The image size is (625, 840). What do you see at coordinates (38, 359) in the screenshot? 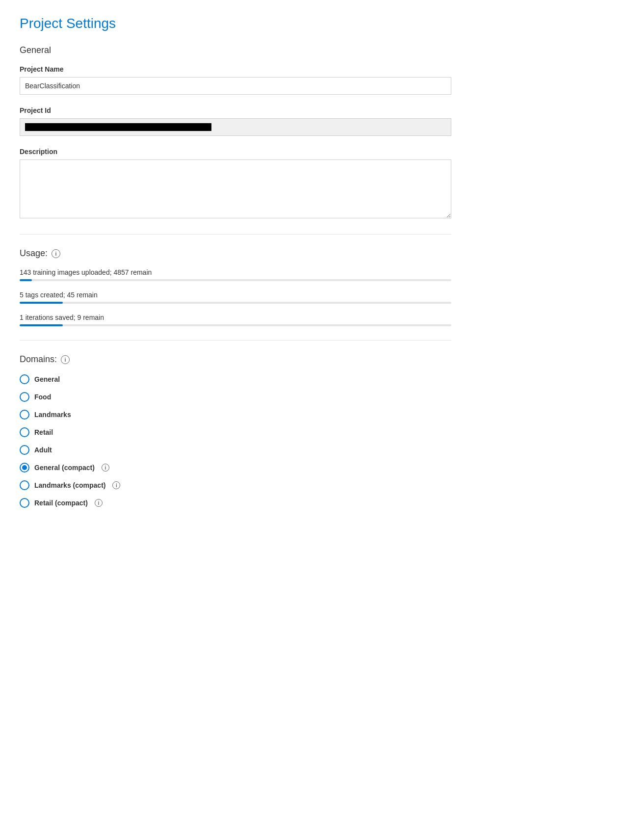
I see `domains-section-title: Domains:` at bounding box center [38, 359].